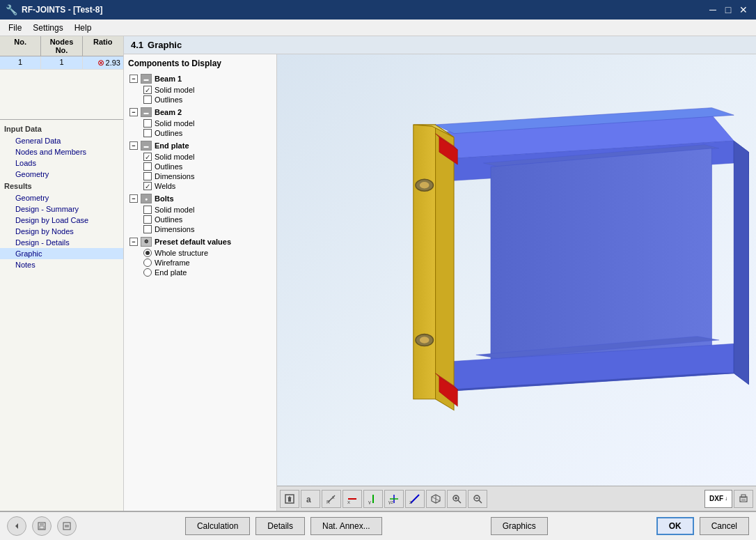 This screenshot has width=756, height=540. I want to click on endplate-welds-checkbox, so click(148, 186).